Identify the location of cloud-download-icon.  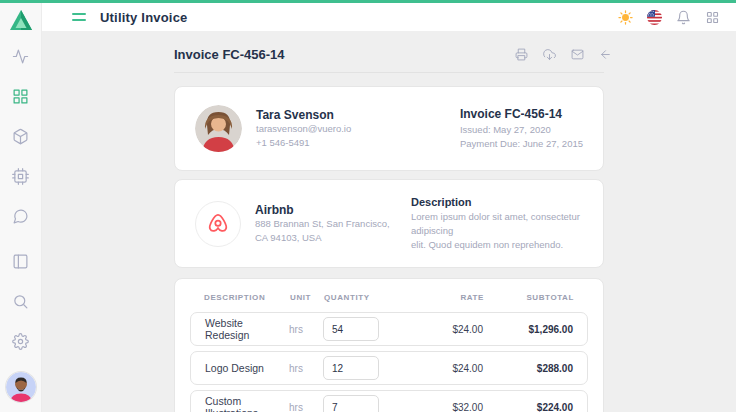
(550, 54).